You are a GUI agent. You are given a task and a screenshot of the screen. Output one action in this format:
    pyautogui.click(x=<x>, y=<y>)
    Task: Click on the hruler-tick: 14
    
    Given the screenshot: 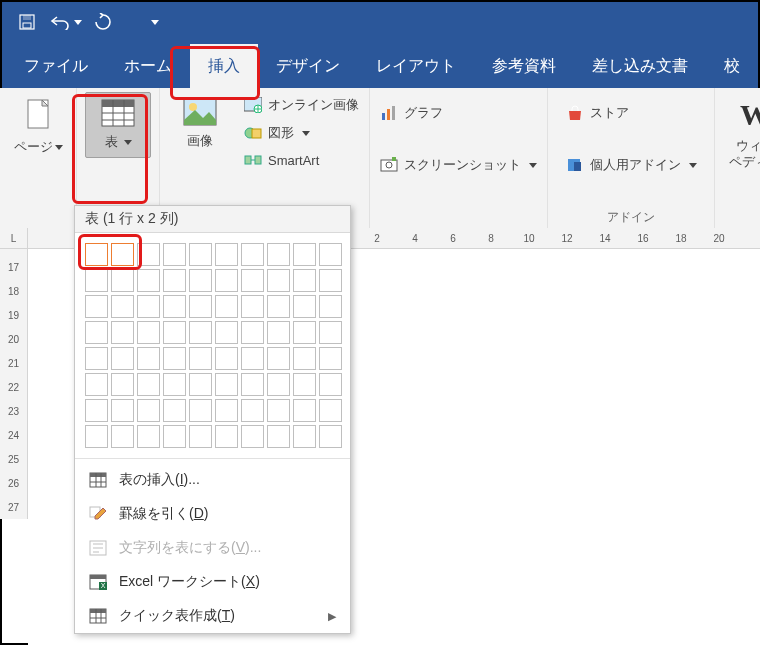 What is the action you would take?
    pyautogui.click(x=605, y=238)
    